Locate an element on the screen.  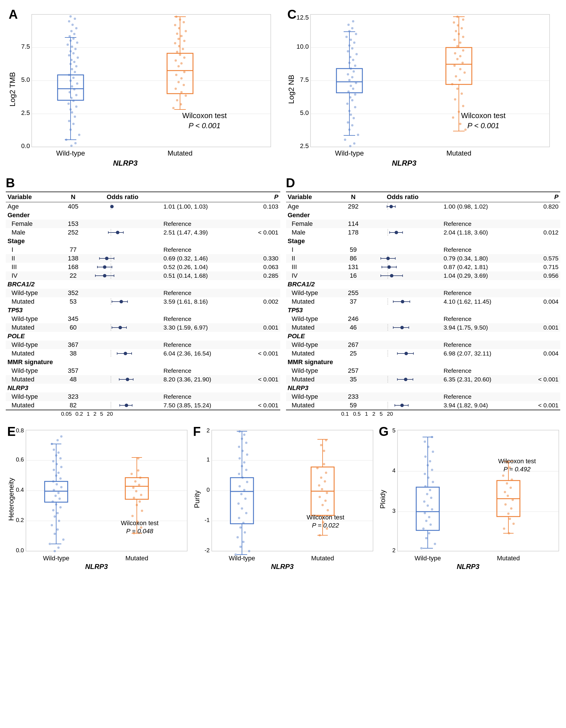
table-row: Mutated533.59 (1.61, 8.16)0.002 is located at coordinates (143, 302).